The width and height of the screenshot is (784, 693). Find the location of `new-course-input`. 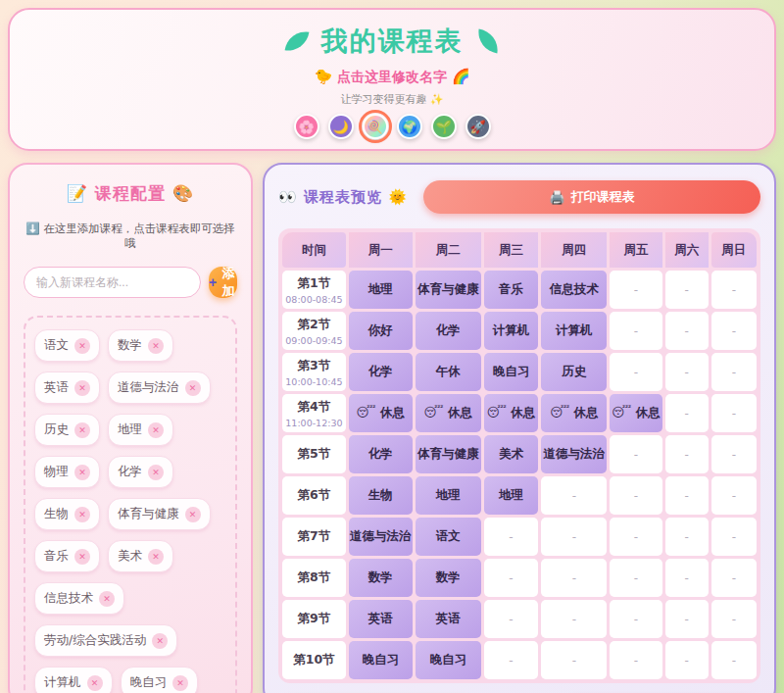

new-course-input is located at coordinates (112, 282).